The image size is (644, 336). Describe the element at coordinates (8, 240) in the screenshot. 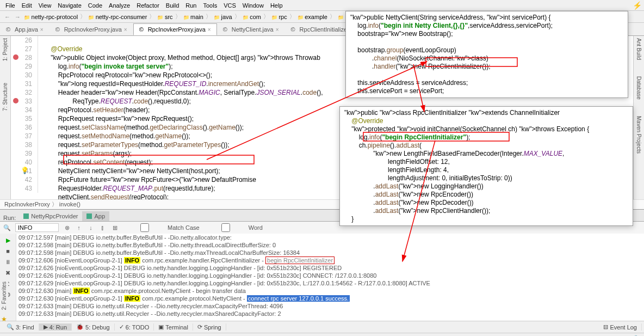

I see `rerun-icon: ▶` at that location.